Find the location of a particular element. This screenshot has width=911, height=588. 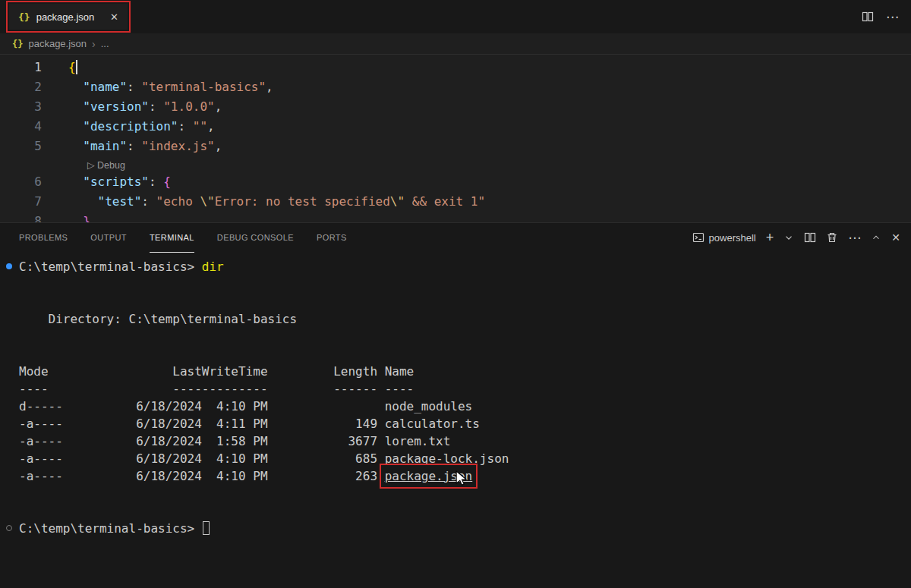

trash-icon is located at coordinates (832, 237).